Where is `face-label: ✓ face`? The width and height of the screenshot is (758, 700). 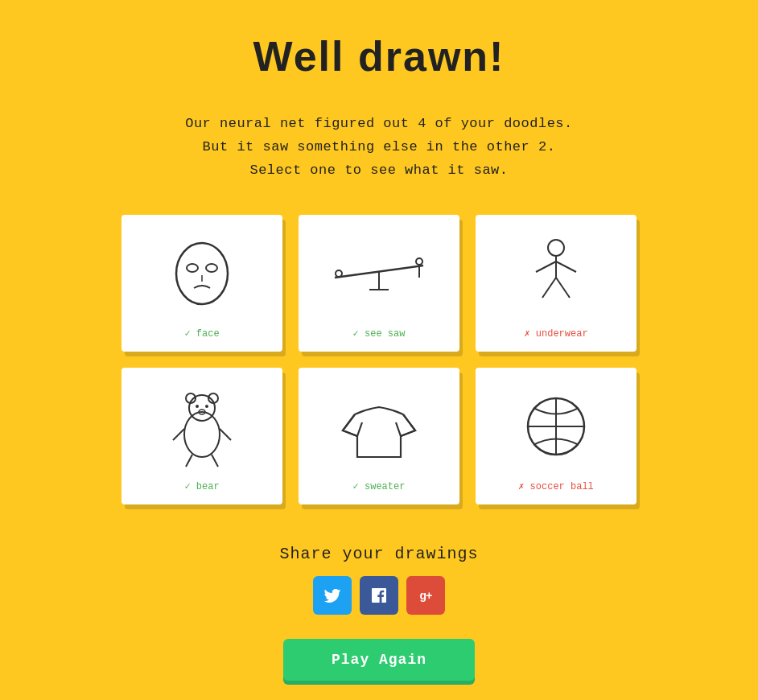
face-label: ✓ face is located at coordinates (201, 333).